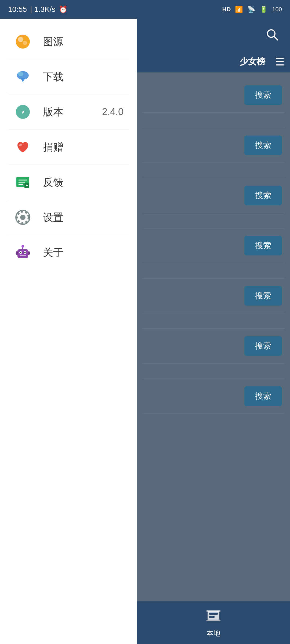  Describe the element at coordinates (83, 217) in the screenshot. I see `shezhi-label: 设置` at that location.